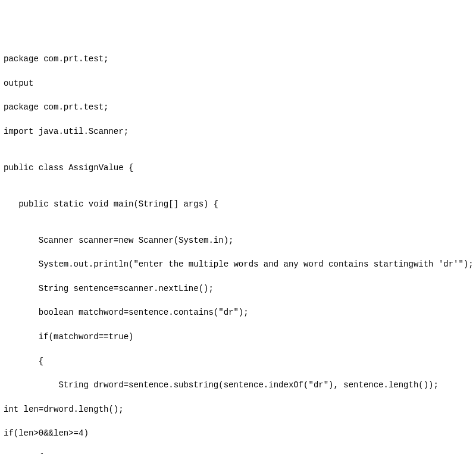 The width and height of the screenshot is (476, 454). Describe the element at coordinates (238, 312) in the screenshot. I see `code-line: boolean matchword=sentence.contains("dr"…` at that location.